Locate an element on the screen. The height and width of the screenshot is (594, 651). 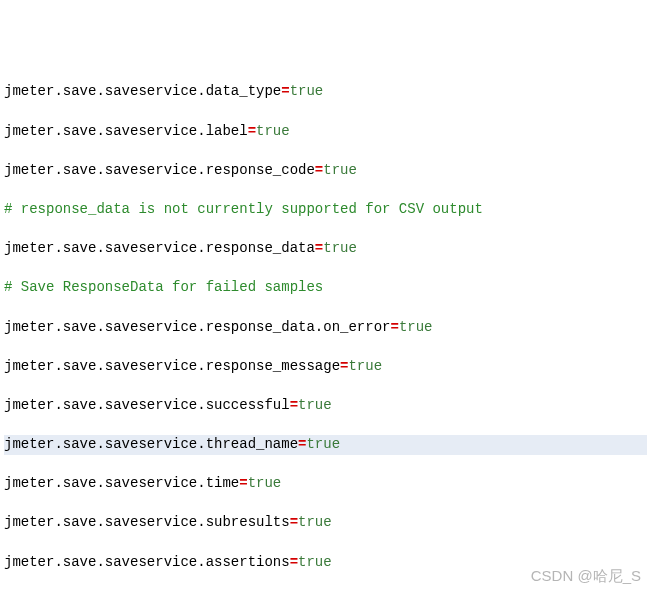
property-line: jmeter.save.saveservice.response_code=tr… is located at coordinates (326, 171).